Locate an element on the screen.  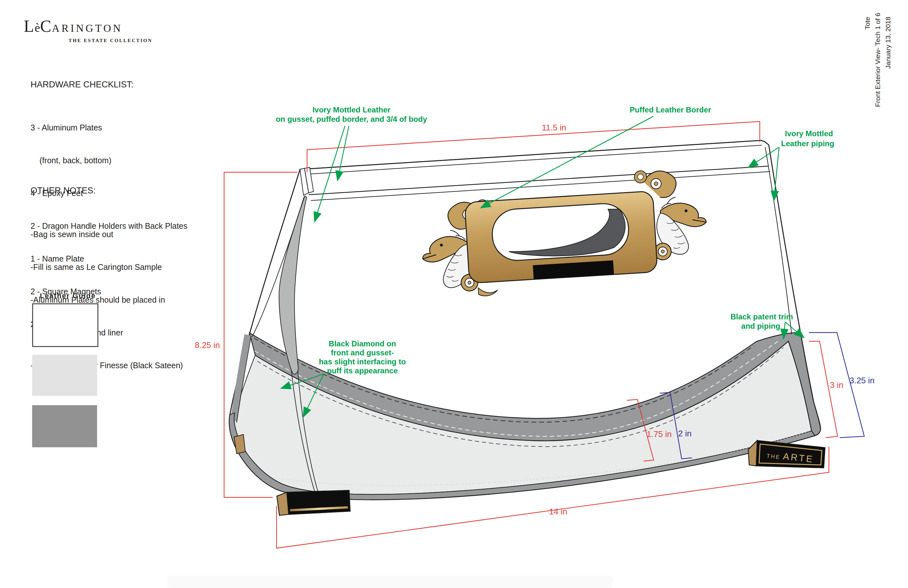
svg-text: has slight interfacing to is located at coordinates (362, 361).